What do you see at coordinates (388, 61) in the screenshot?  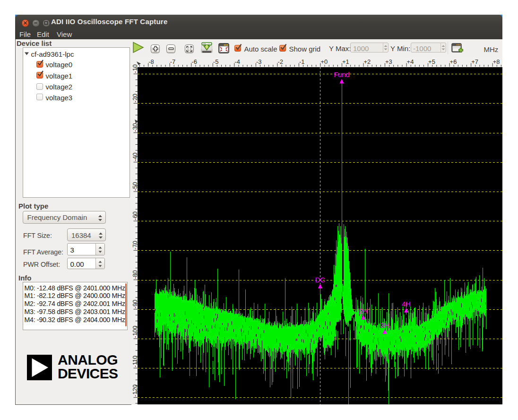 I see `svg-text: +3` at bounding box center [388, 61].